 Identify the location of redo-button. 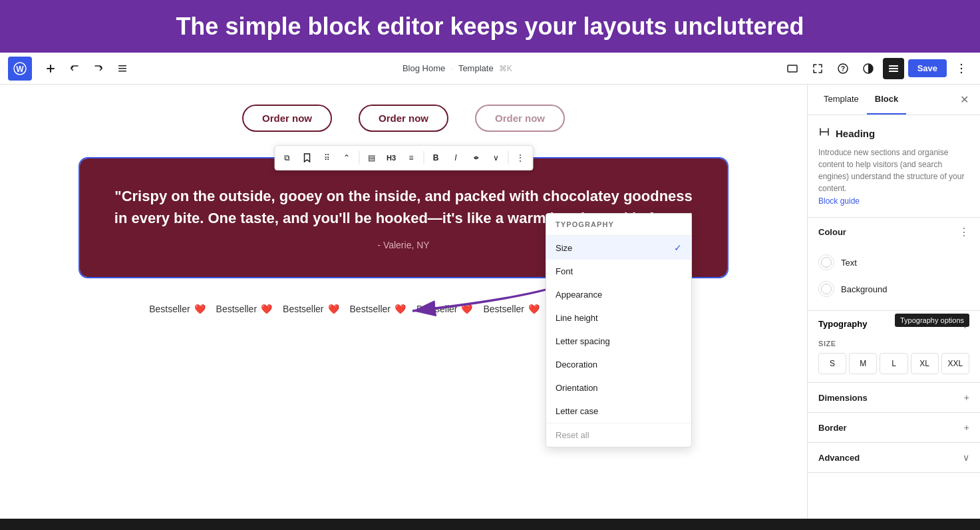
(98, 69).